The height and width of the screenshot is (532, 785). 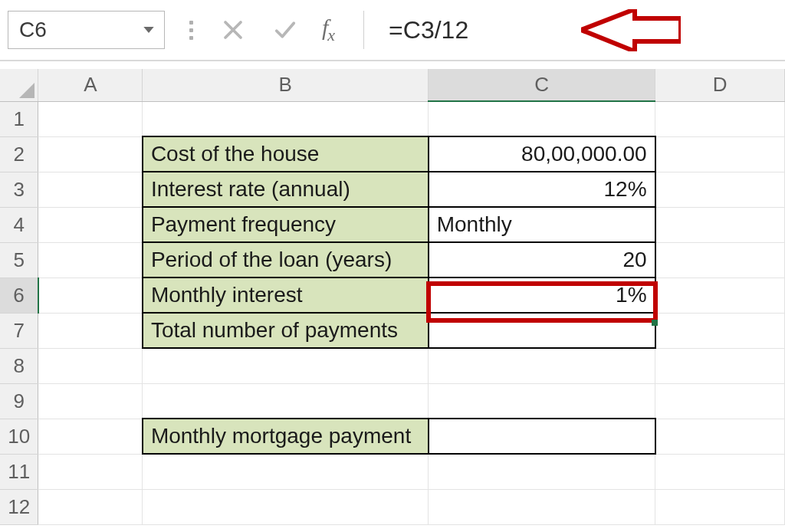 I want to click on cell-B5: Period of the loan (years), so click(x=285, y=260).